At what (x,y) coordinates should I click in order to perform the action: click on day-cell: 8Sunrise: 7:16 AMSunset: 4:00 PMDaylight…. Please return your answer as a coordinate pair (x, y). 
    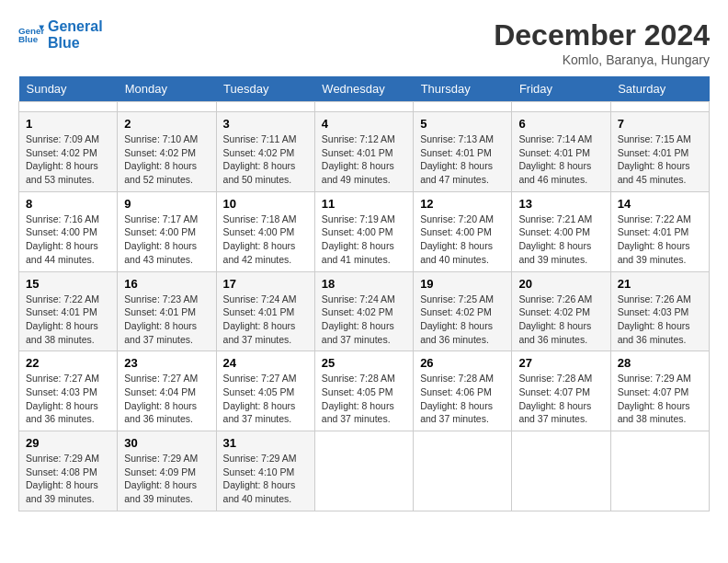
    Looking at the image, I should click on (68, 232).